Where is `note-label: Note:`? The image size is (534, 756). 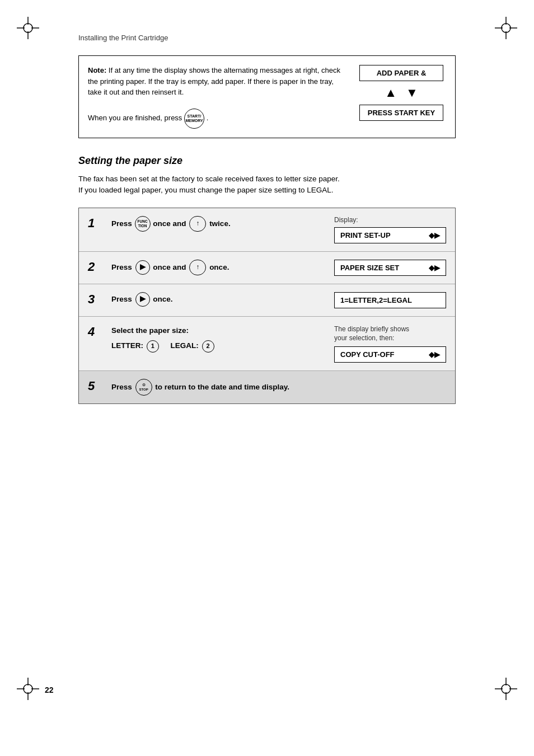 note-label: Note: is located at coordinates (97, 71).